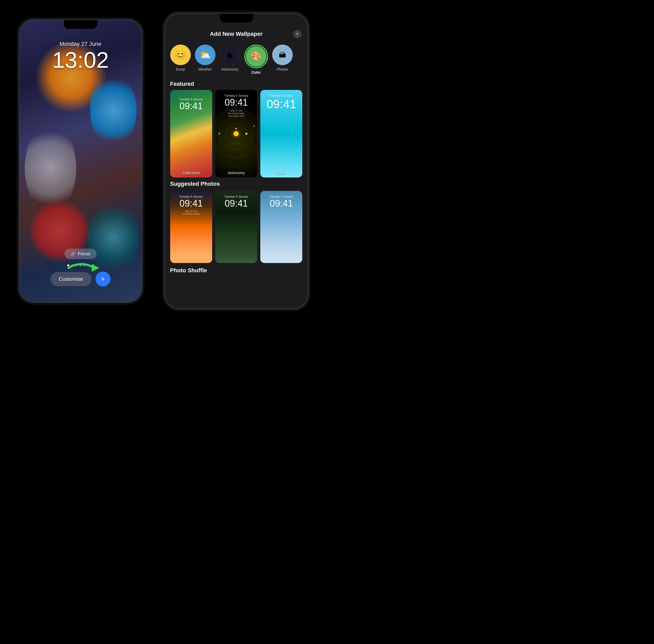 This screenshot has width=654, height=644. What do you see at coordinates (308, 76) in the screenshot?
I see `right-side-button` at bounding box center [308, 76].